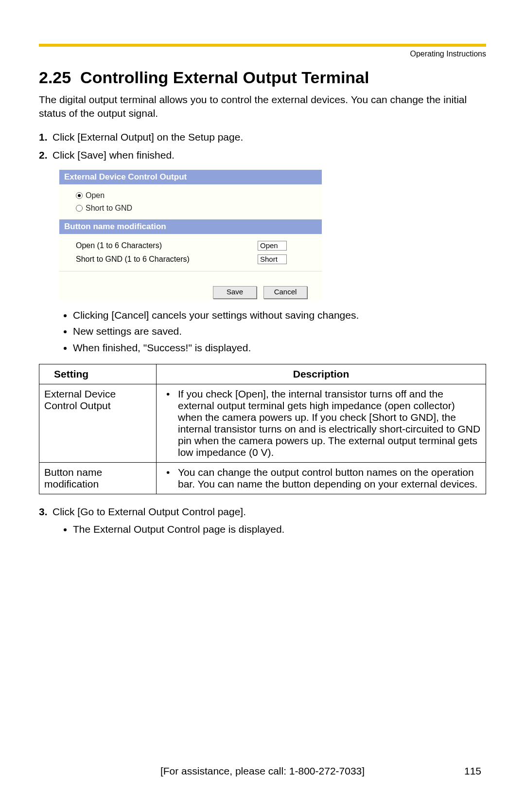 This screenshot has height=812, width=525. Describe the element at coordinates (321, 479) in the screenshot. I see `cell-desc-2: •You can change the output control butto…` at that location.